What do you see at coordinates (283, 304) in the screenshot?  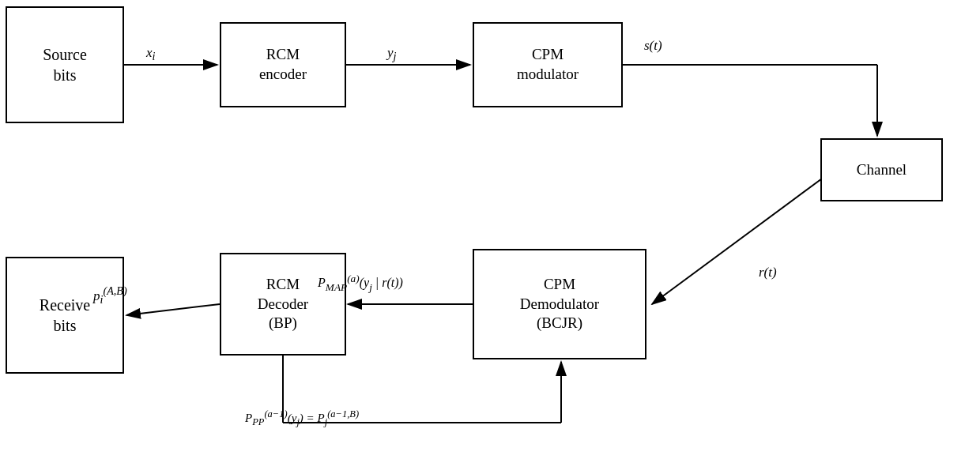 I see `rcm-decoder-label: RCM Decoder (BP)` at bounding box center [283, 304].